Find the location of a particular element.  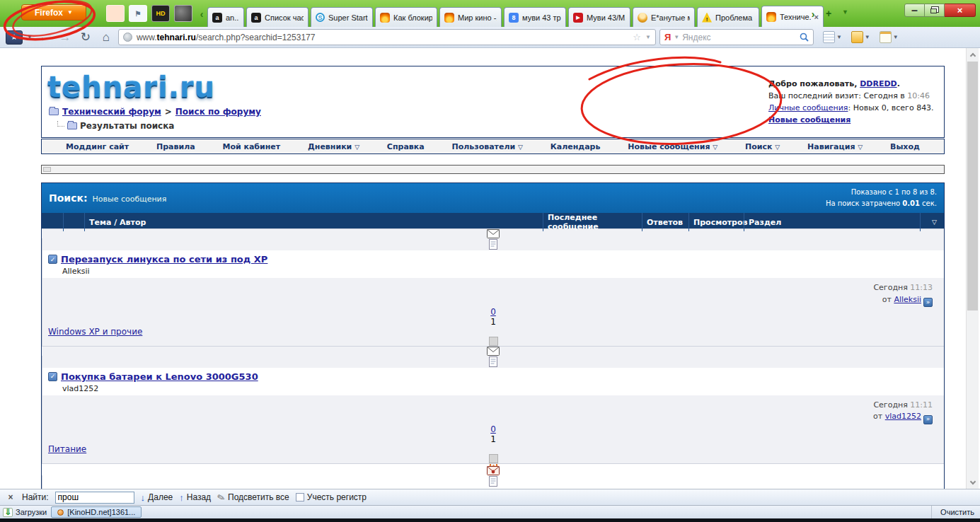

search-query: Новые сообщения is located at coordinates (130, 199).